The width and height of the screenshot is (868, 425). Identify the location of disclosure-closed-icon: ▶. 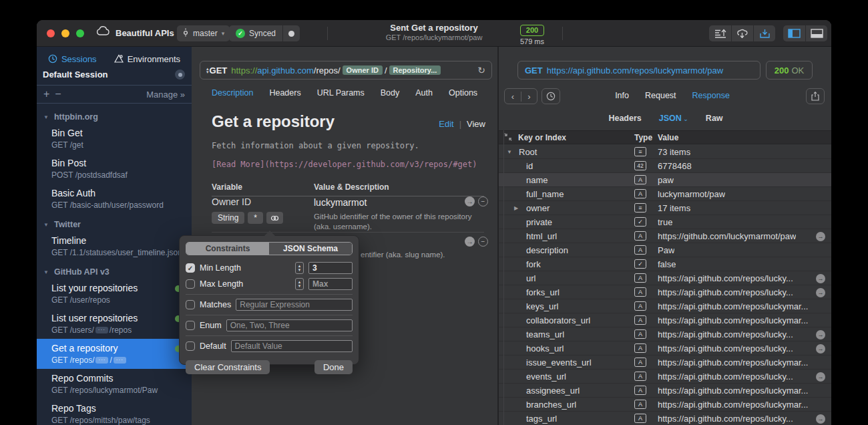
(516, 208).